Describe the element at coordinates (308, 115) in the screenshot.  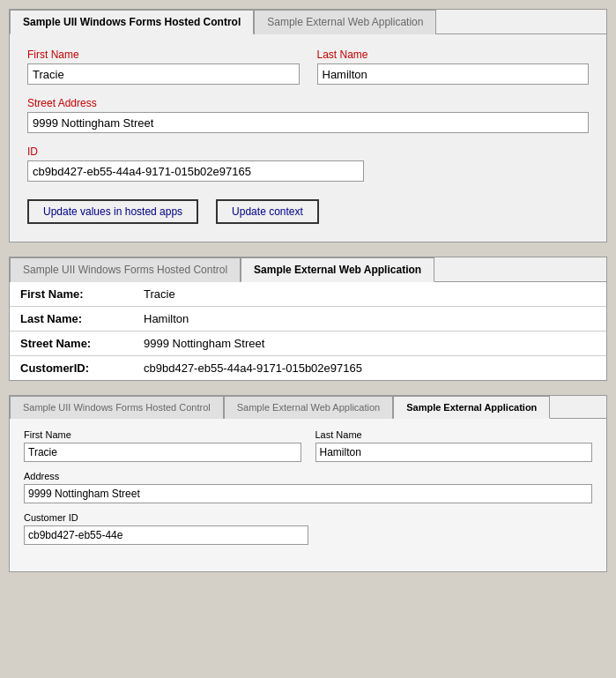
I see `street-row: Street Address` at that location.